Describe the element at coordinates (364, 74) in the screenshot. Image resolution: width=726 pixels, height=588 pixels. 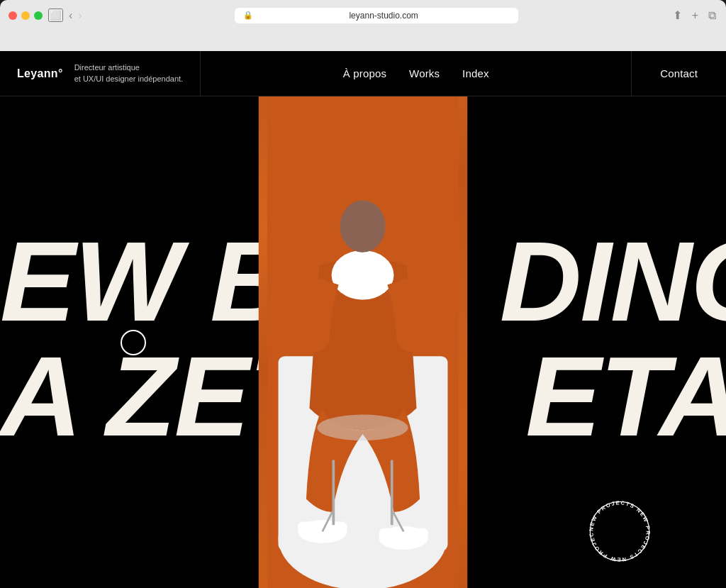
I see `nav-link-apropos: À propos` at that location.